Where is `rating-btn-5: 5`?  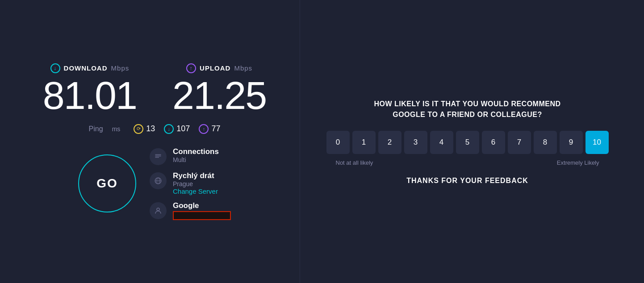 rating-btn-5: 5 is located at coordinates (468, 142).